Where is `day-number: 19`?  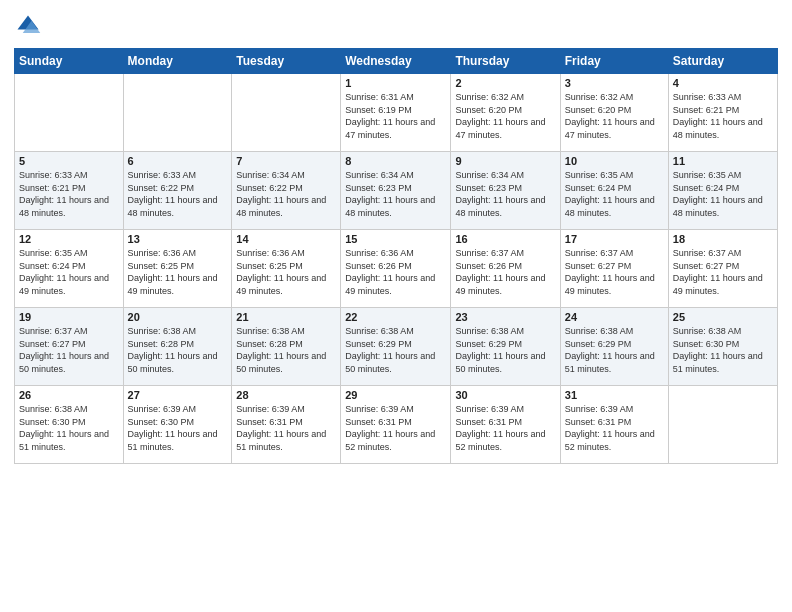 day-number: 19 is located at coordinates (69, 317).